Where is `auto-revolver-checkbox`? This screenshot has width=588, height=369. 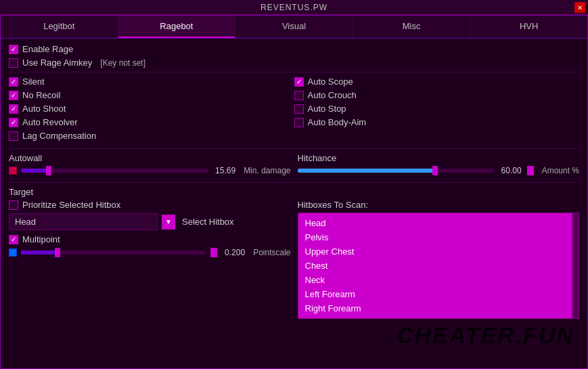 auto-revolver-checkbox is located at coordinates (14, 123).